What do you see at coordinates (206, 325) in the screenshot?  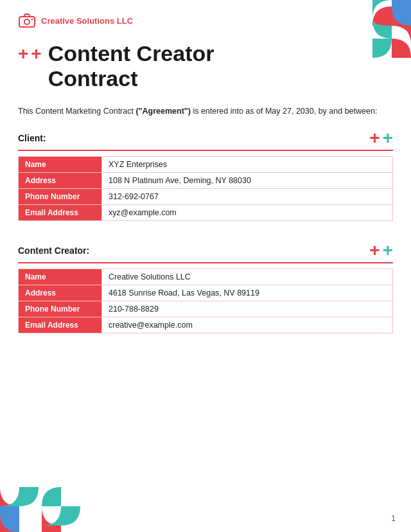 I see `table-row: Email Addresscreative@example.com` at bounding box center [206, 325].